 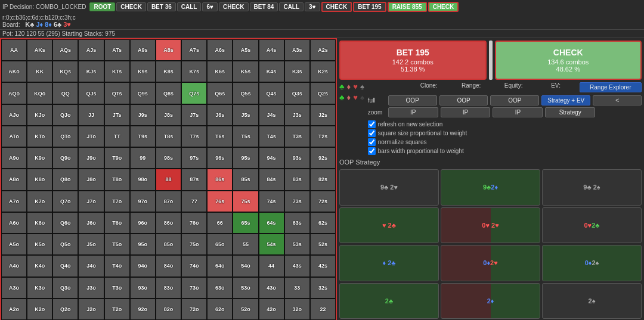 I want to click on grid-cell-Q2s: Q2s, so click(x=323, y=93).